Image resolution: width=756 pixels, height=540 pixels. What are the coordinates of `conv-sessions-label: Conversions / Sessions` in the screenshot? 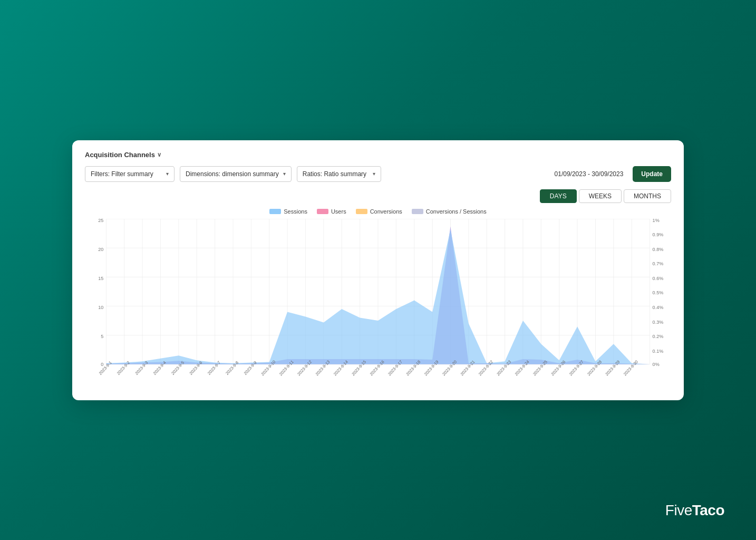 It's located at (457, 211).